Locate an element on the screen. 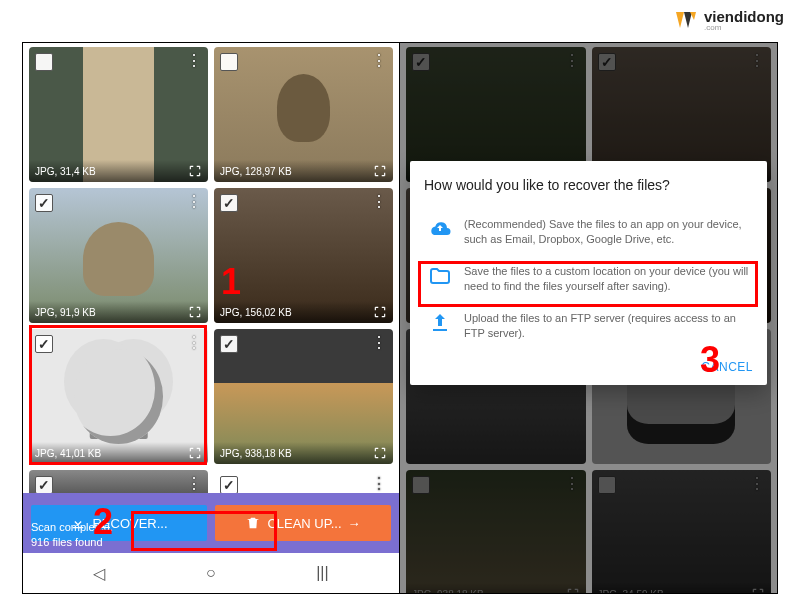 The image size is (800, 600). thumb-label: JPG, 128,97 KB is located at coordinates (256, 172).